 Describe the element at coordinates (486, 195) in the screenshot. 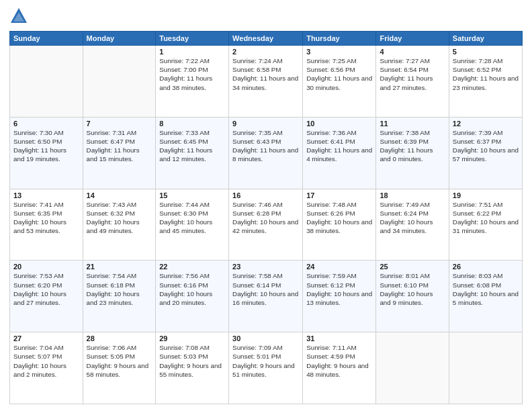

I see `day-number: 19` at that location.